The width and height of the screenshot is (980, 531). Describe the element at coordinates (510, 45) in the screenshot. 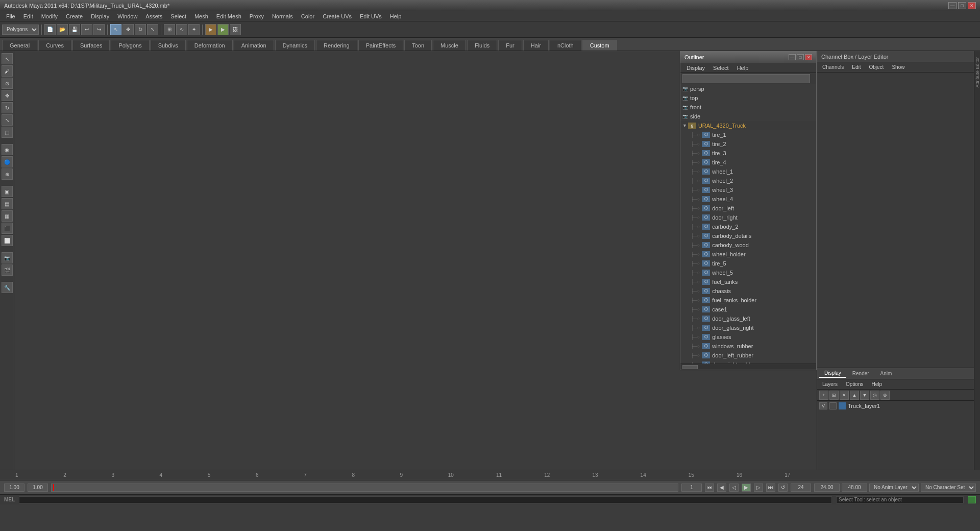

I see `tab-fur: Fur` at that location.